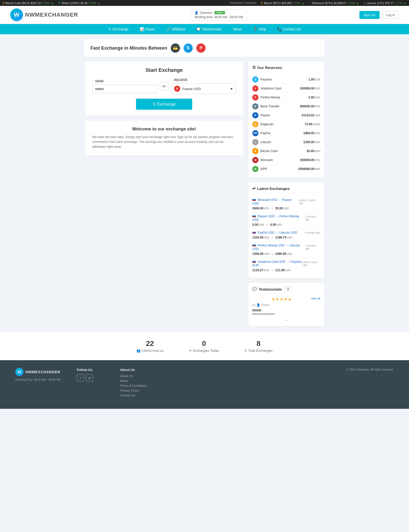 The image size is (409, 532). Describe the element at coordinates (243, 3) in the screenshot. I see `coingecko-label: Powered by CoinGecko` at that location.